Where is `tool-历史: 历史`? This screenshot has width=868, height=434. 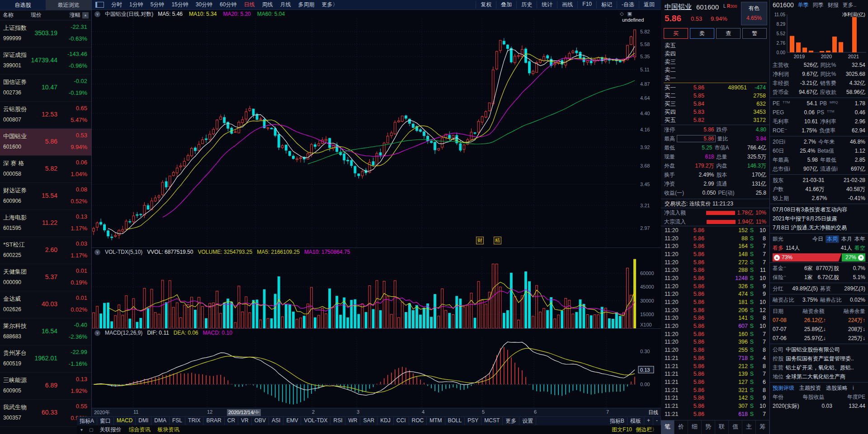 tool-历史: 历史 is located at coordinates (526, 5).